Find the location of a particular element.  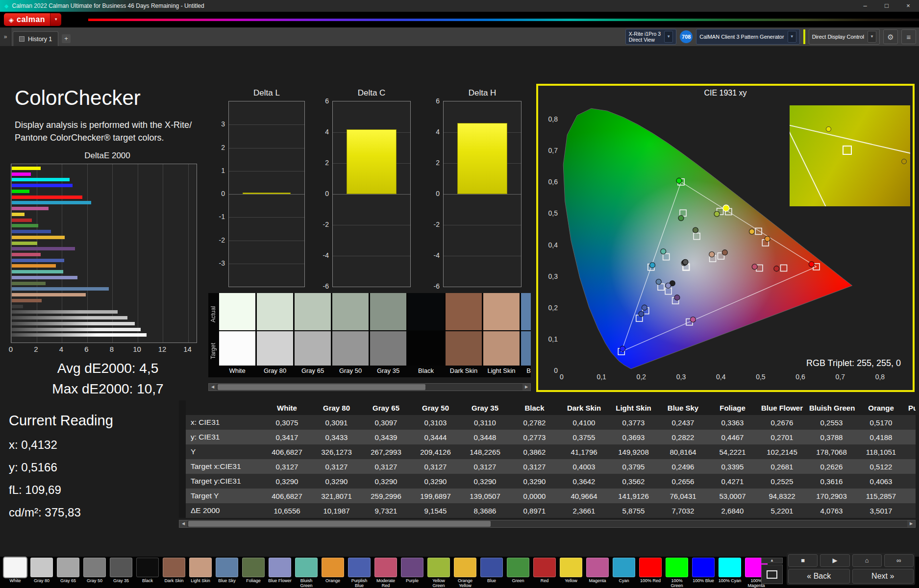

toolbar-patch-gray-35: Gray 35 is located at coordinates (121, 573).